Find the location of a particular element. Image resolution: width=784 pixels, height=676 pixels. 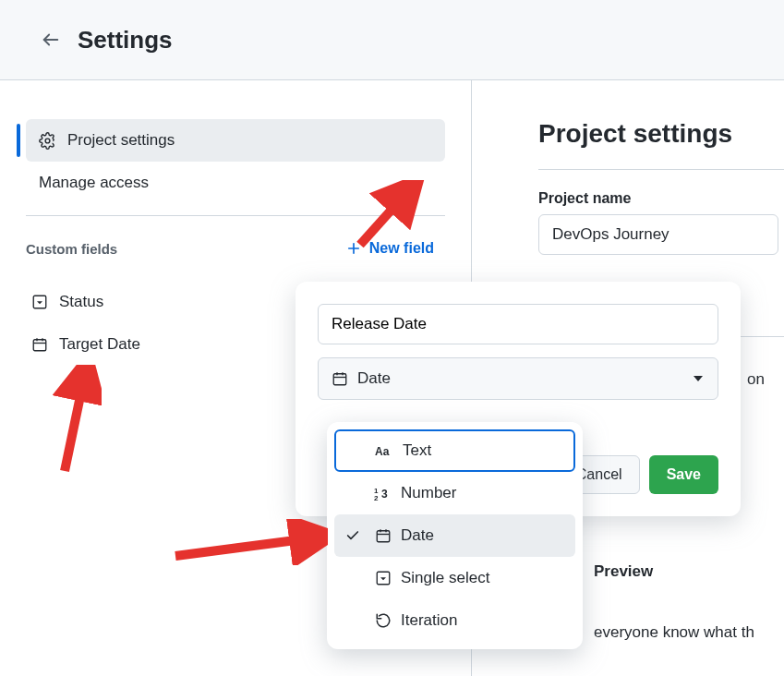

custom-field-label: Target Date is located at coordinates (100, 344).